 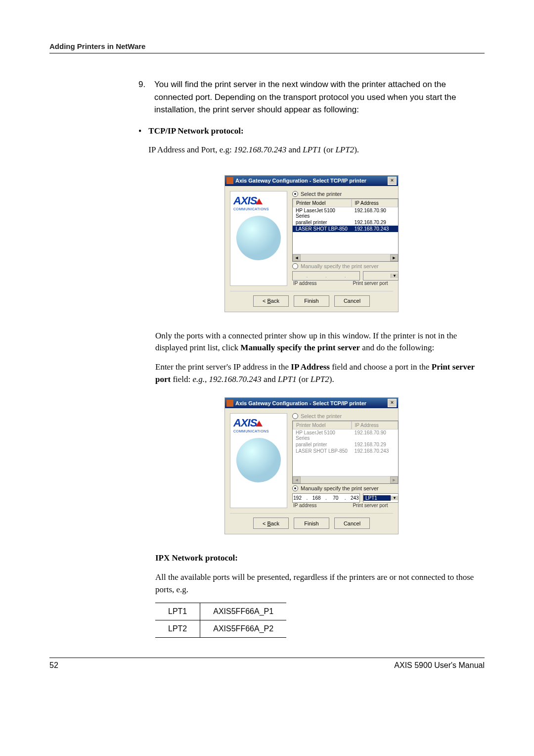 What do you see at coordinates (97, 47) in the screenshot?
I see `section-header: Adding Printers in NetWare` at bounding box center [97, 47].